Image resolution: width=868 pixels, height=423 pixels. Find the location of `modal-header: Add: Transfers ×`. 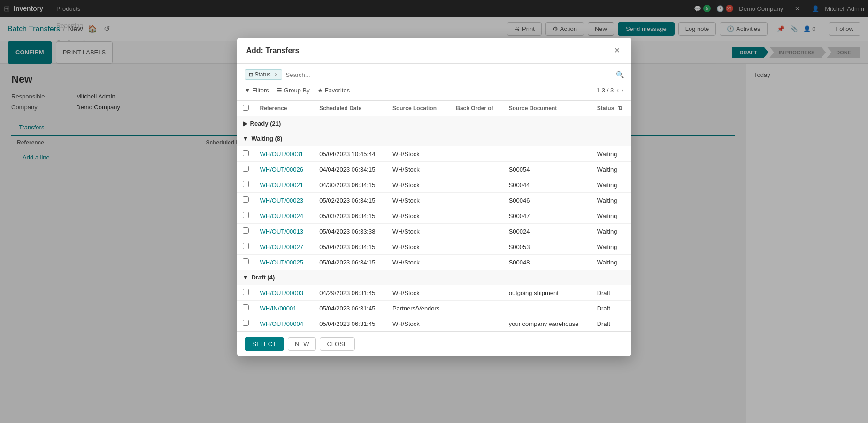

modal-header: Add: Transfers × is located at coordinates (434, 51).